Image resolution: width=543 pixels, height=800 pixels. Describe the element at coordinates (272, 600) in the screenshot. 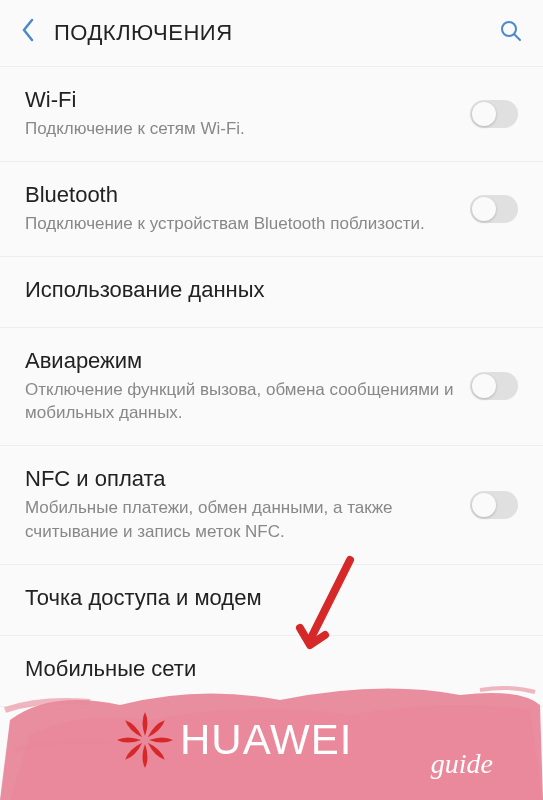

I see `setting-content: Точка доступа и модем` at that location.